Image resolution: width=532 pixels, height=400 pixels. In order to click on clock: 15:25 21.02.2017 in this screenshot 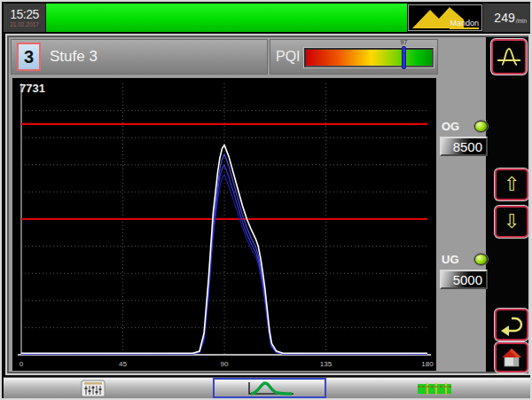, I will do `click(25, 18)`.